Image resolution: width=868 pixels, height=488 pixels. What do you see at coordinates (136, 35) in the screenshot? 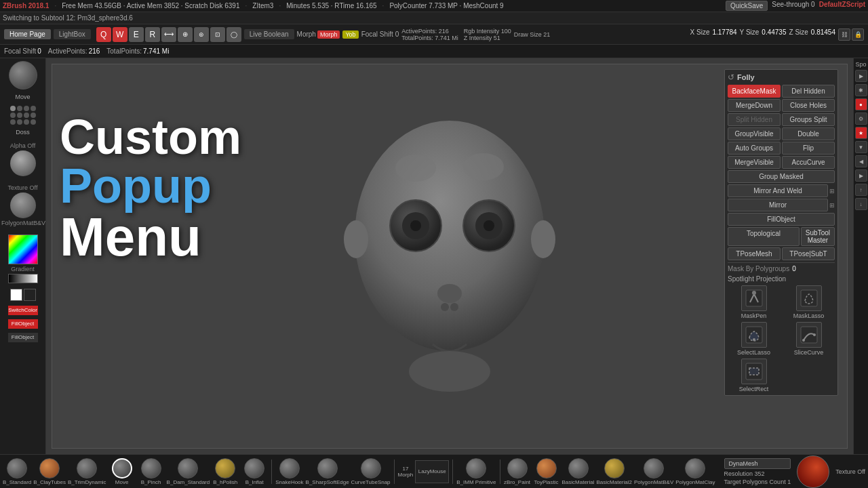
I see `scale-mode-btn: E` at bounding box center [136, 35].